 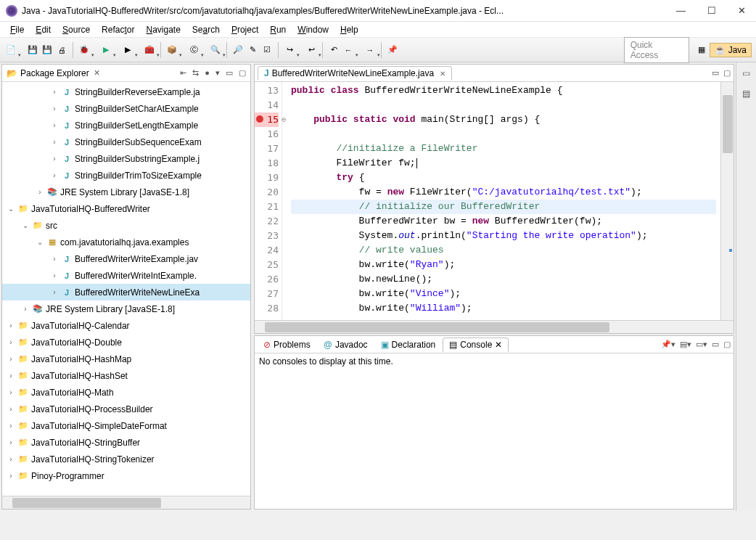 I want to click on new-button: 📄, so click(x=11, y=50).